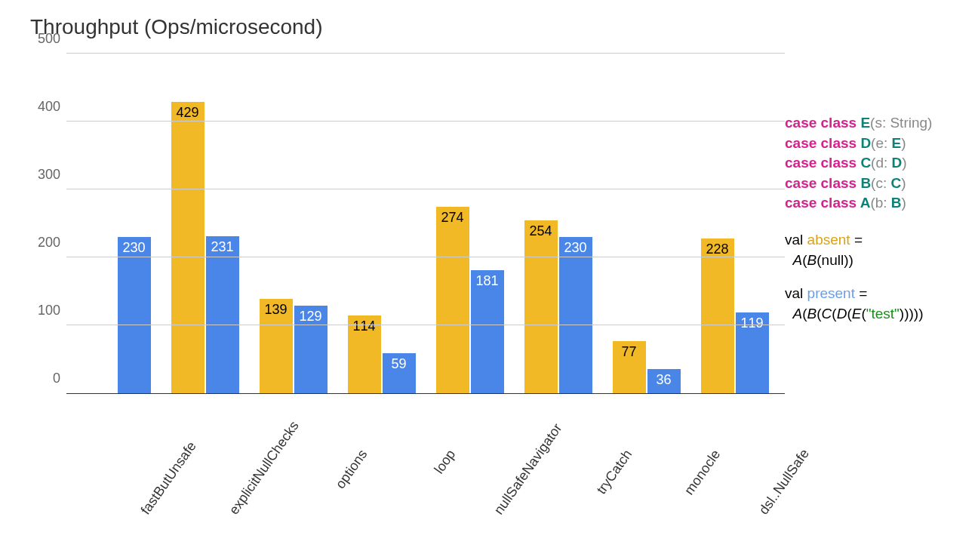  Describe the element at coordinates (717, 249) in the screenshot. I see `bar-value: 228` at that location.